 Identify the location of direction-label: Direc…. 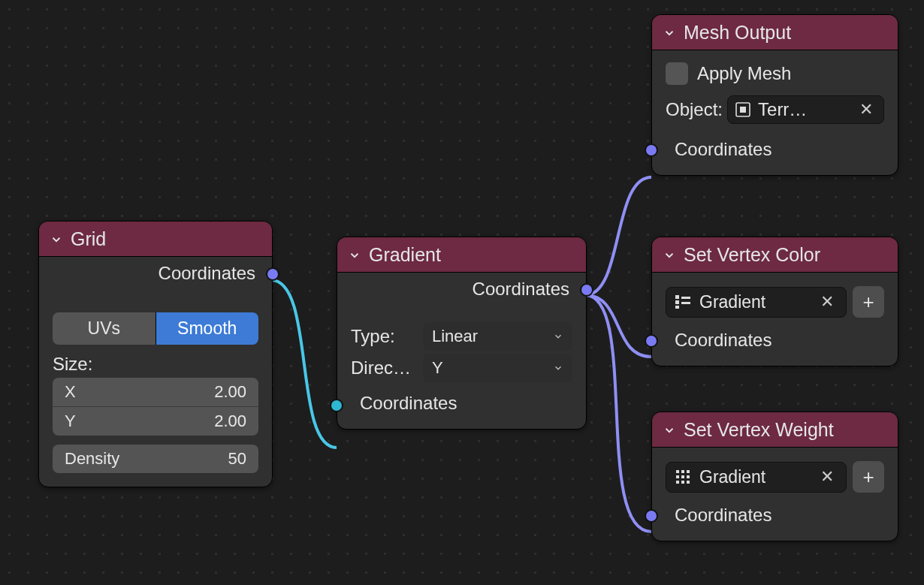
(383, 368).